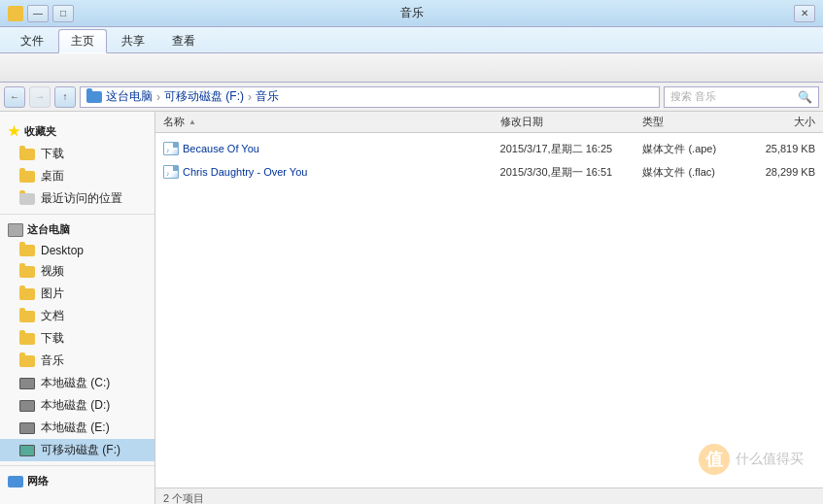 The height and width of the screenshot is (504, 823). Describe the element at coordinates (16, 230) in the screenshot. I see `pc-icon` at that location.